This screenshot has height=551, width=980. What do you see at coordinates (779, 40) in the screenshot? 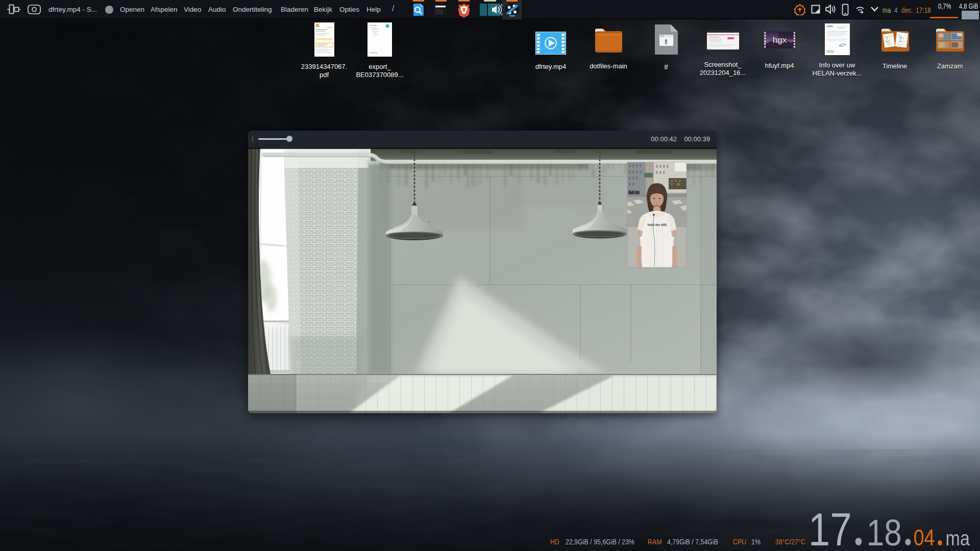
I see `svg-text: hgx` at bounding box center [779, 40].